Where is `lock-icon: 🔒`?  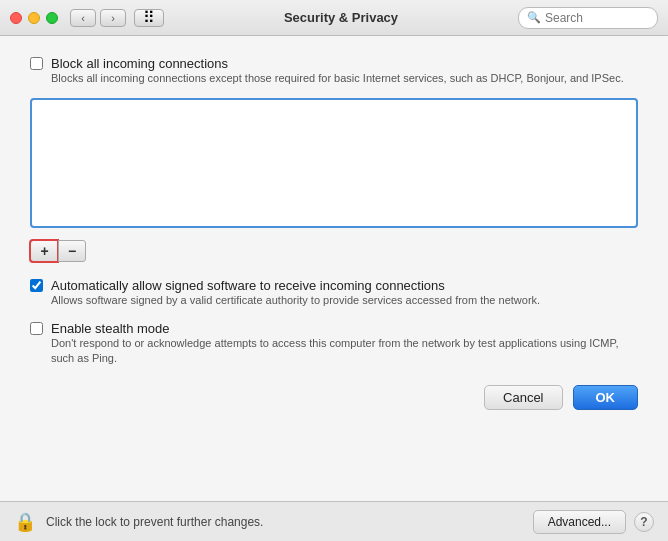 lock-icon: 🔒 is located at coordinates (25, 522).